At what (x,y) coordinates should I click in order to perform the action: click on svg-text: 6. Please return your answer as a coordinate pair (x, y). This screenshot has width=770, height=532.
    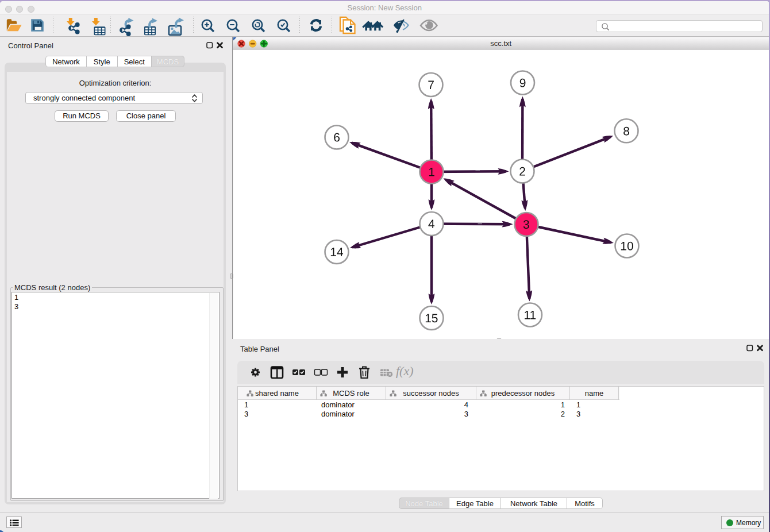
    Looking at the image, I should click on (337, 137).